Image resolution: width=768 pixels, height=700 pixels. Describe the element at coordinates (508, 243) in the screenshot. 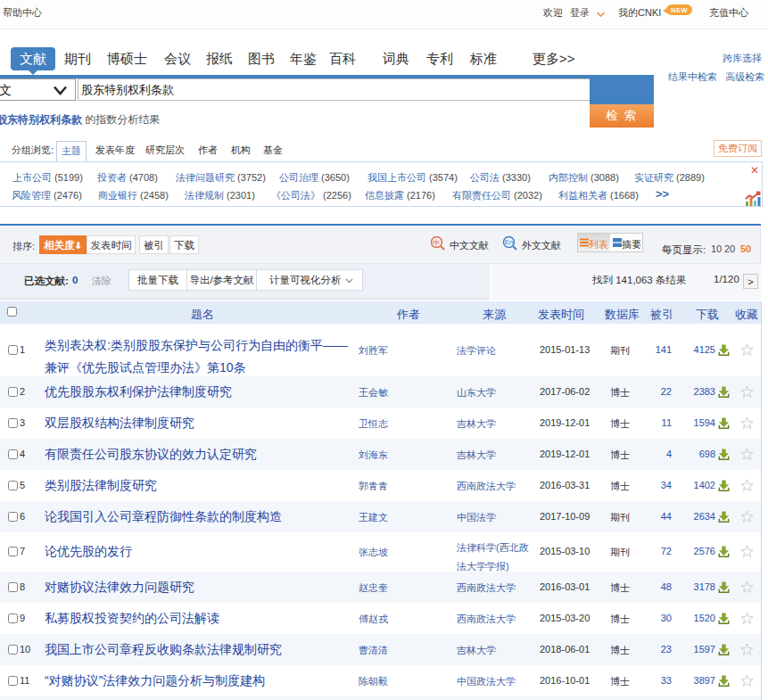

I see `svg-text: En` at that location.